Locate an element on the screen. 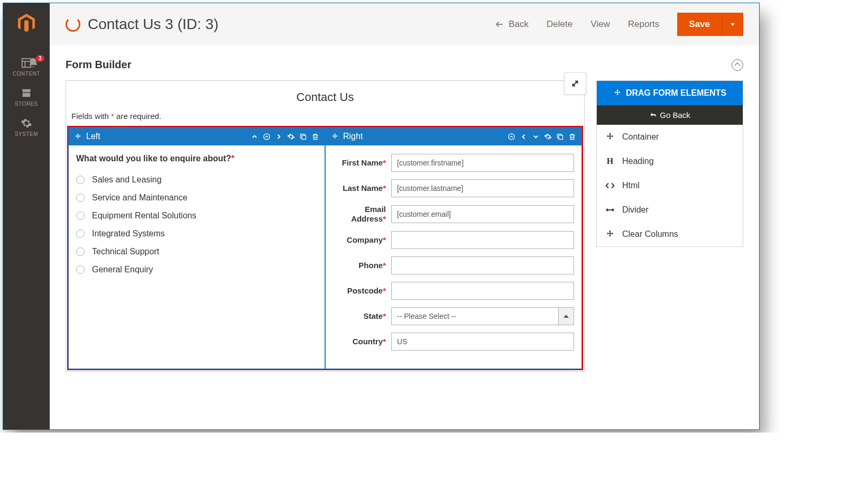 Image resolution: width=868 pixels, height=496 pixels. section-title: Form Builder is located at coordinates (98, 65).